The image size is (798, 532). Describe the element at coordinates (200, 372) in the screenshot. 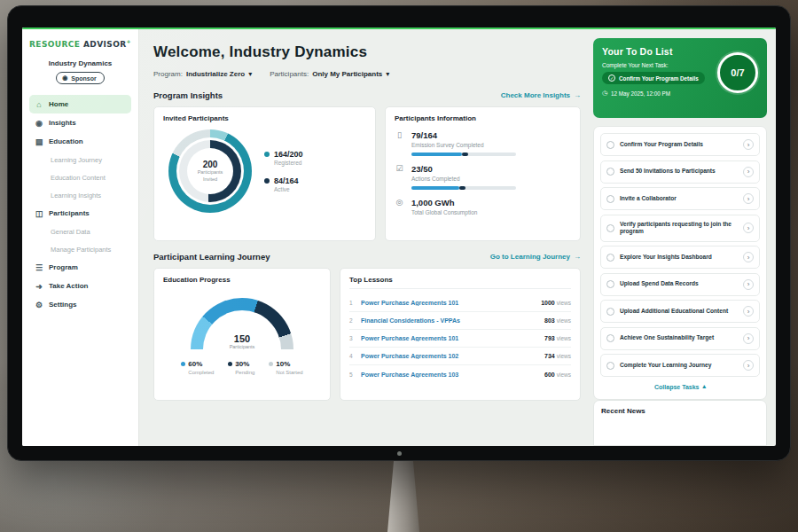

I see `legend-label: Completed` at that location.